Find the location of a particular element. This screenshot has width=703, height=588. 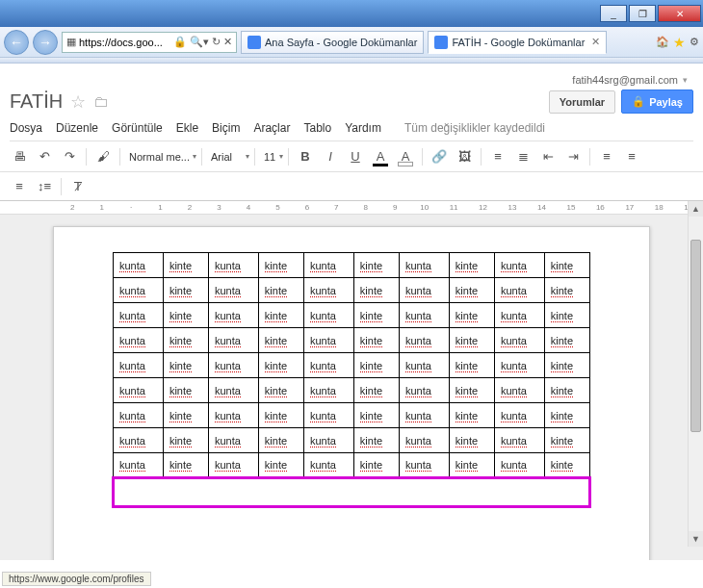

numbered-list-icon: ≡ is located at coordinates (498, 157).